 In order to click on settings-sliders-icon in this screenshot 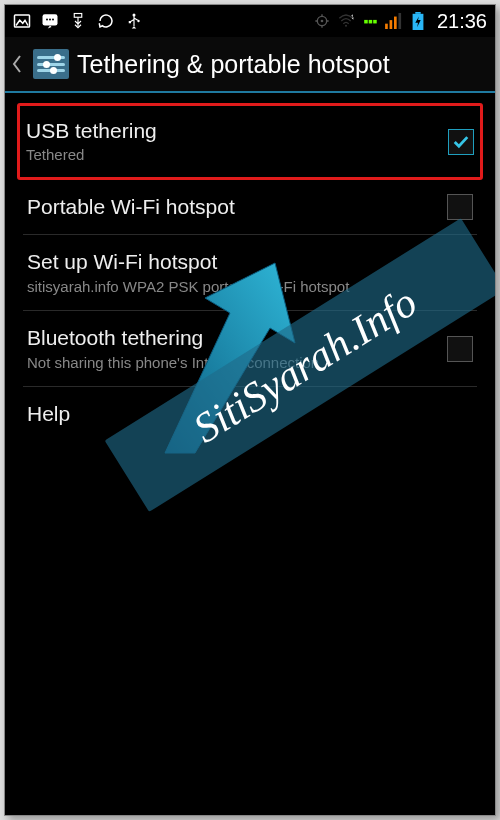, I will do `click(51, 64)`.